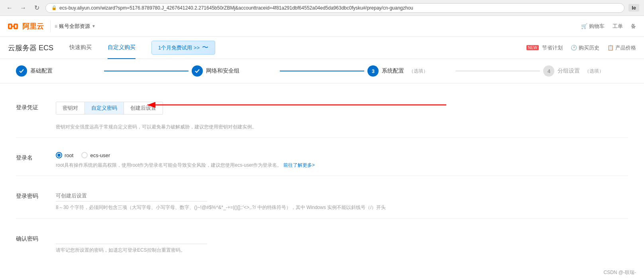 The height and width of the screenshot is (280, 644). I want to click on login-password-label: 登录密码, so click(36, 195).